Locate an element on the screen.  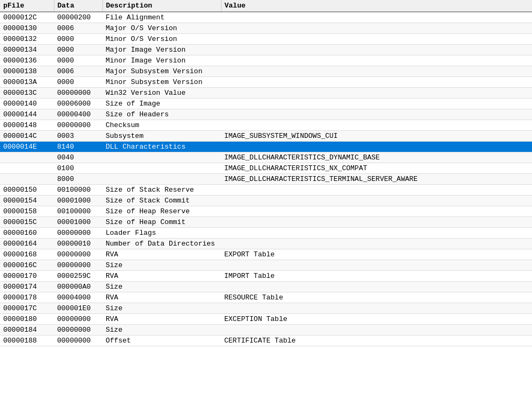
cell-data: 0003 is located at coordinates (78, 136).